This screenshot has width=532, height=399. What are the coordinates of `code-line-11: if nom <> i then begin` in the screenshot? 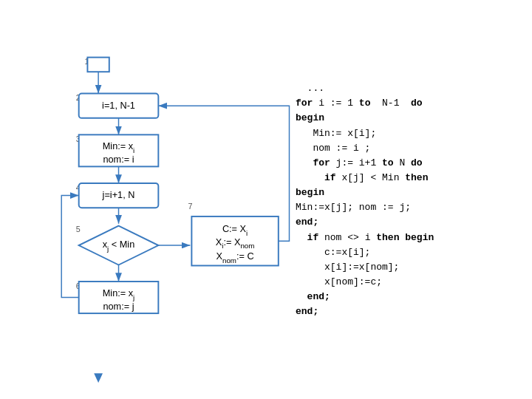 It's located at (365, 238).